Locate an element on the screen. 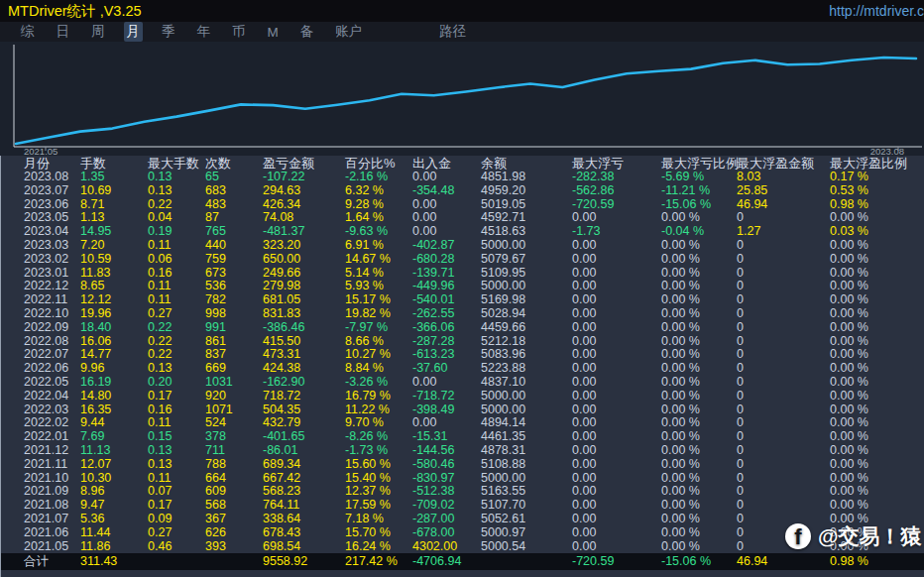 The height and width of the screenshot is (577, 924). menu-item-备: 备 is located at coordinates (307, 32).